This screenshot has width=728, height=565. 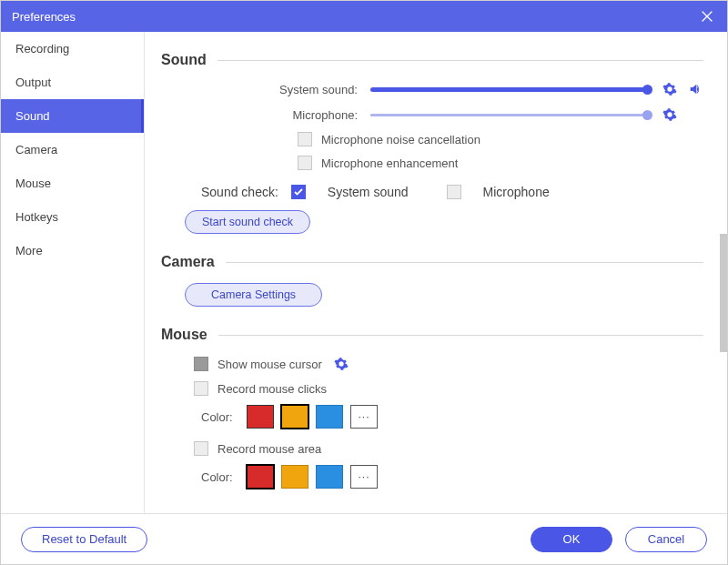 I want to click on system-sound-label: System sound:, so click(x=266, y=89).